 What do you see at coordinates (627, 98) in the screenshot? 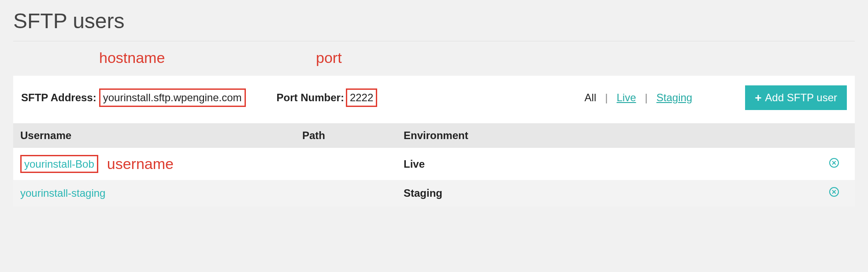
I see `filter-live: Live` at bounding box center [627, 98].